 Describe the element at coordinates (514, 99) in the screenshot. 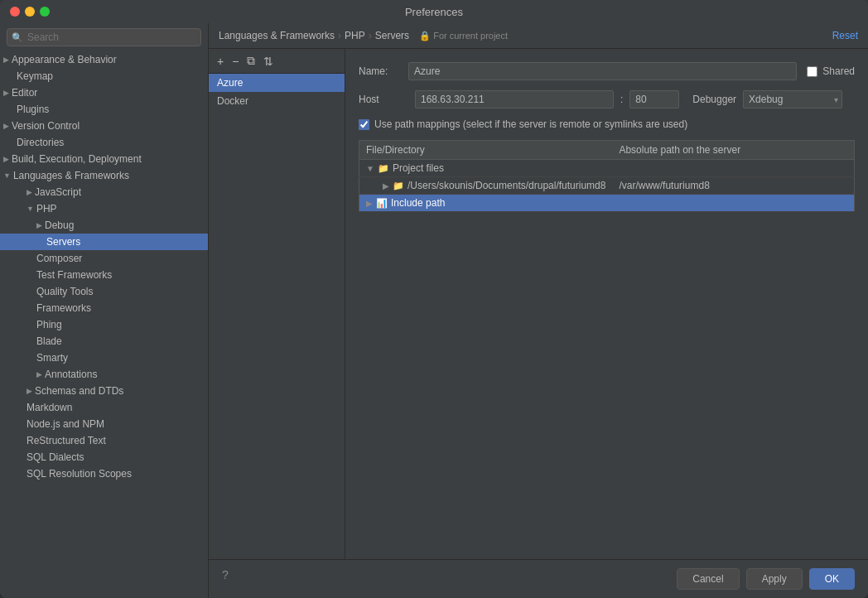

I see `host-input` at that location.